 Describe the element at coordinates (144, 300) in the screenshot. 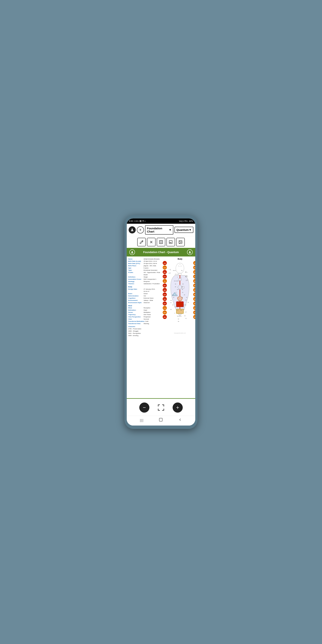

I see `environment-row: Environment: Valleys - Wide` at that location.